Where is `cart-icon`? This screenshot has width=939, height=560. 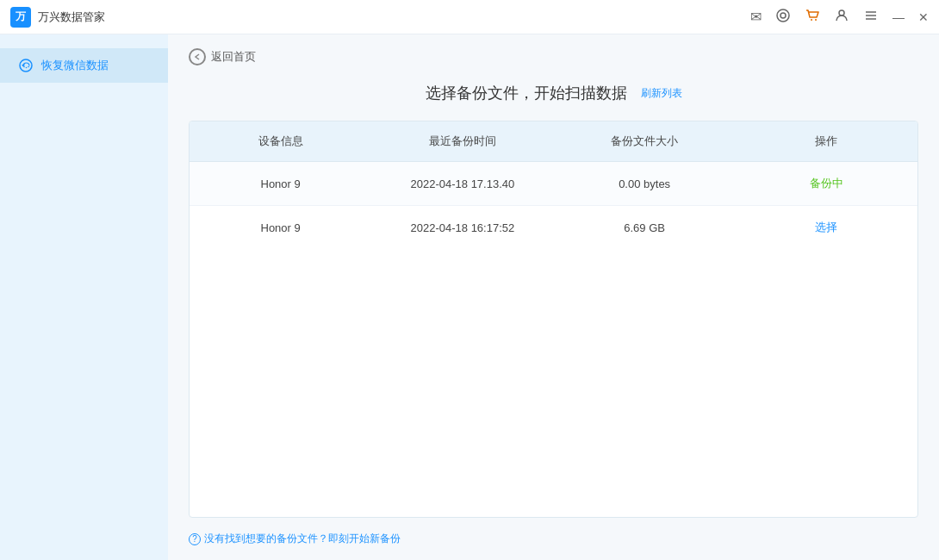
cart-icon is located at coordinates (812, 17).